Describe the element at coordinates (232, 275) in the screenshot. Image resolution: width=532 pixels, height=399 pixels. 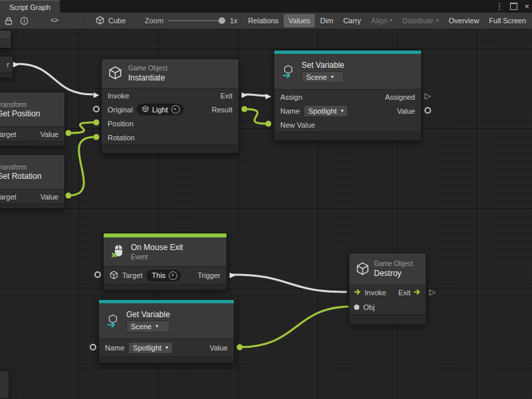
I see `port-mouse-exit-trigger-output: ▶` at that location.